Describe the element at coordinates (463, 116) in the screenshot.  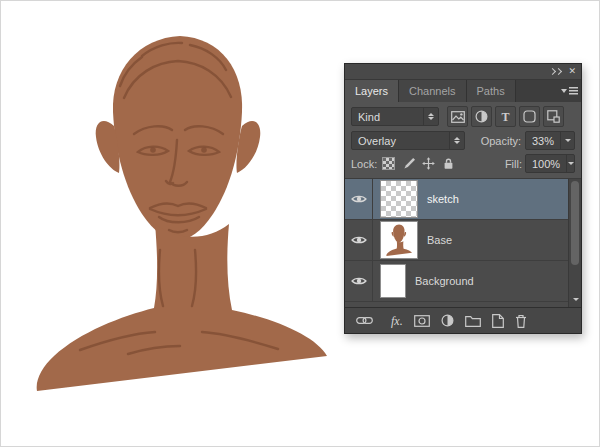
I see `filter-row: Kind T` at that location.